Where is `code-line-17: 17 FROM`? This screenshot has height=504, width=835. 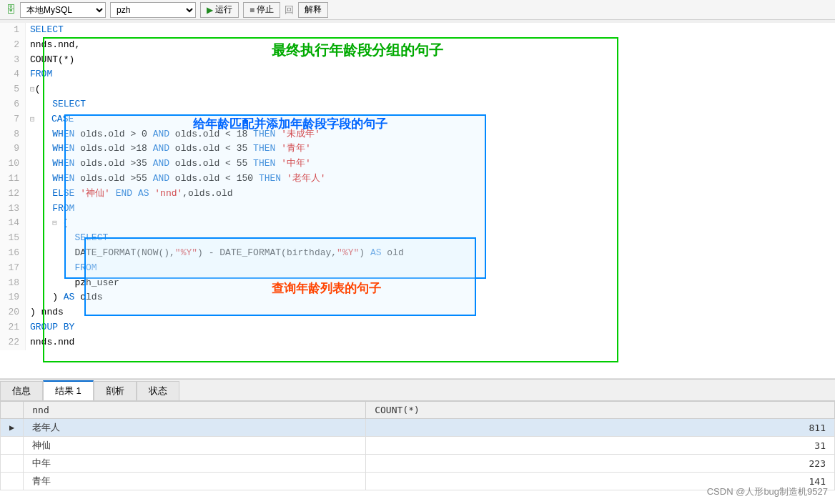 code-line-17: 17 FROM is located at coordinates (418, 269).